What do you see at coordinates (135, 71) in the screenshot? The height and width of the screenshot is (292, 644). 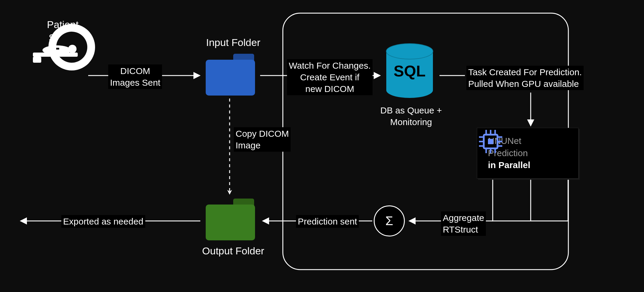 I see `dicom-sent-l1: DICOM` at bounding box center [135, 71].